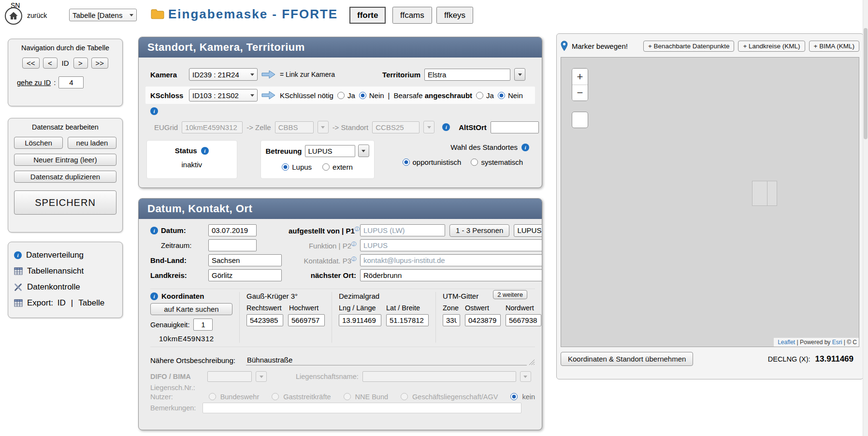 Image resolution: width=868 pixels, height=436 pixels. What do you see at coordinates (865, 218) in the screenshot?
I see `vertical-scrollbar` at bounding box center [865, 218].